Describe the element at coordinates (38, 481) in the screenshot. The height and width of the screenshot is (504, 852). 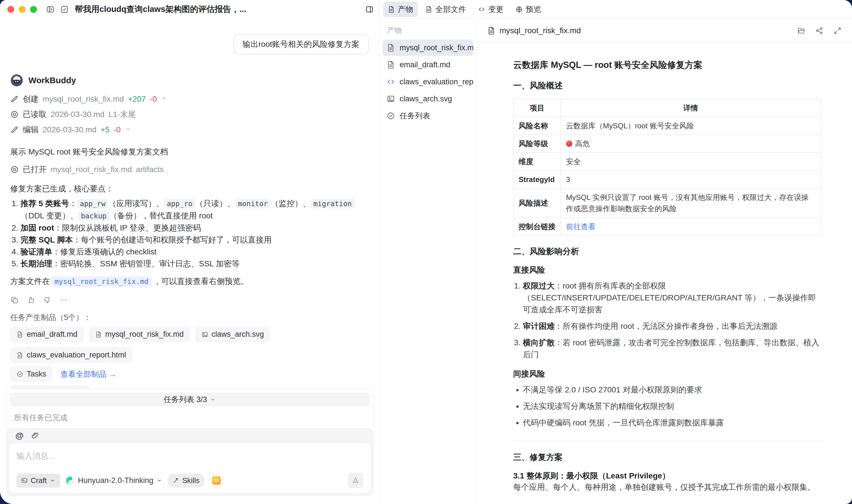
I see `mode-select-button: Craft` at that location.